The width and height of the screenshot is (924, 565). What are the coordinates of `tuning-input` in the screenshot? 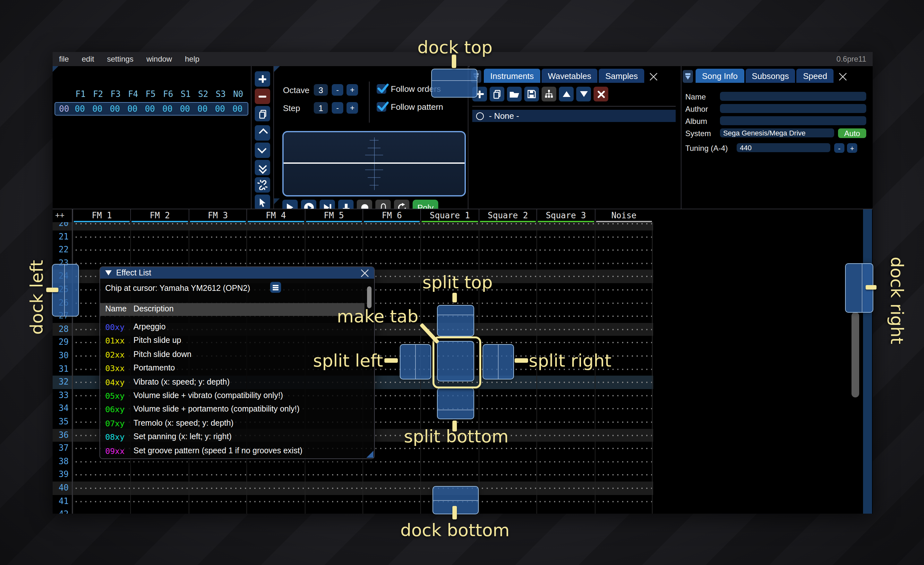 It's located at (783, 148).